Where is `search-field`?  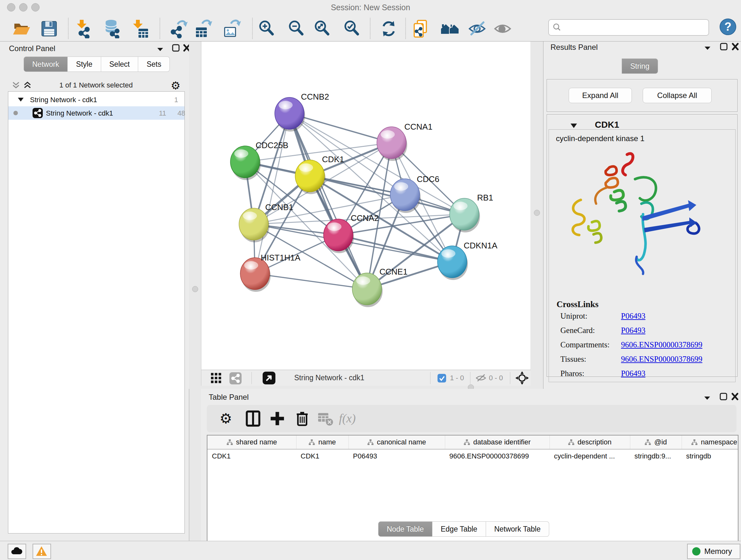
search-field is located at coordinates (629, 27).